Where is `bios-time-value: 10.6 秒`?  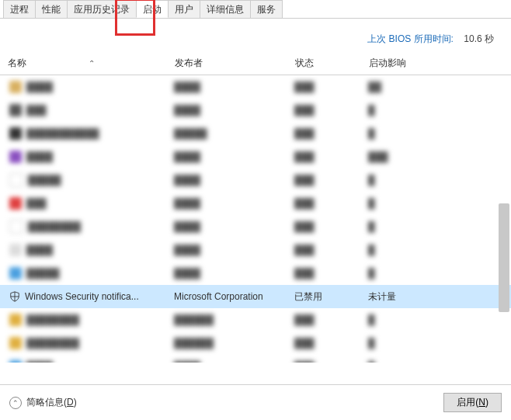
bios-time-value: 10.6 秒 is located at coordinates (478, 39).